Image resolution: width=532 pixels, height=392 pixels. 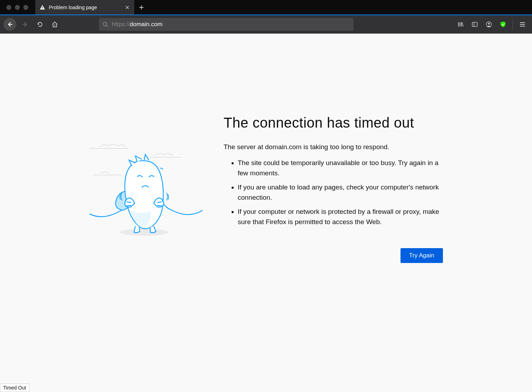 I want to click on error-illustration, so click(x=146, y=189).